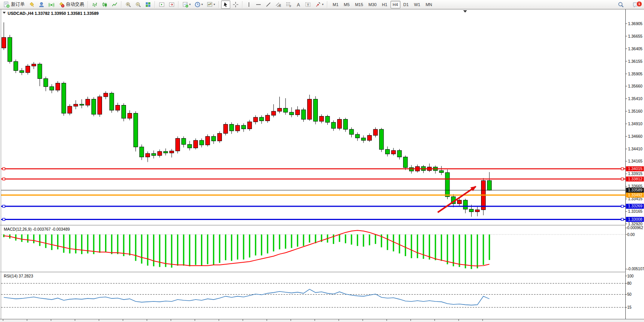 The height and width of the screenshot is (322, 644). Describe the element at coordinates (32, 5) in the screenshot. I see `paint-bucket-icon` at that location.